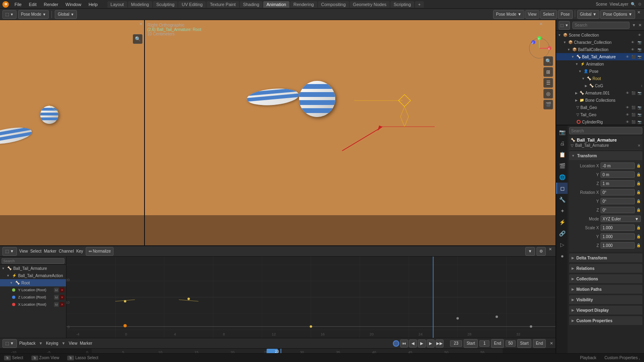 The width and height of the screenshot is (644, 362). Describe the element at coordinates (27, 343) in the screenshot. I see `playback-btn: Playback` at that location.